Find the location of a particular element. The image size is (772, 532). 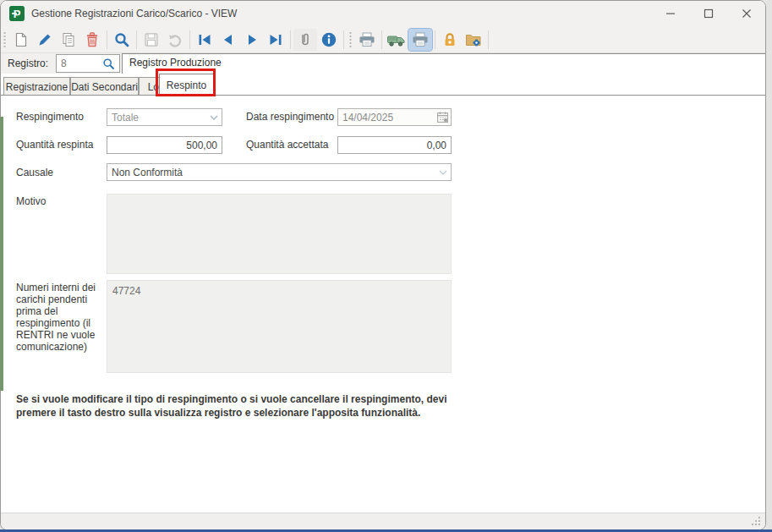

archive-settings-button is located at coordinates (474, 40).